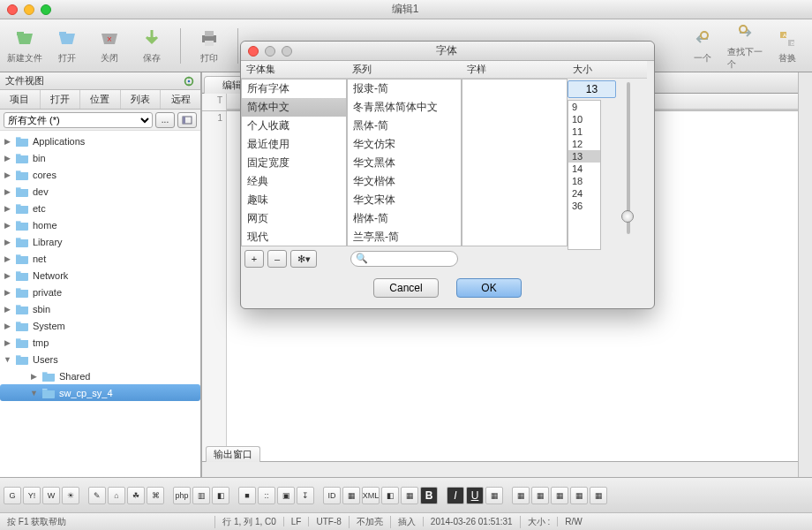  I want to click on size-item: 10, so click(584, 119).